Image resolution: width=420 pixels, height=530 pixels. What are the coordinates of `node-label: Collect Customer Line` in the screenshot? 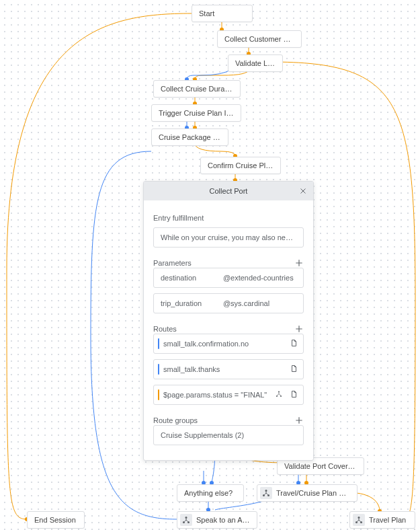 It's located at (261, 39).